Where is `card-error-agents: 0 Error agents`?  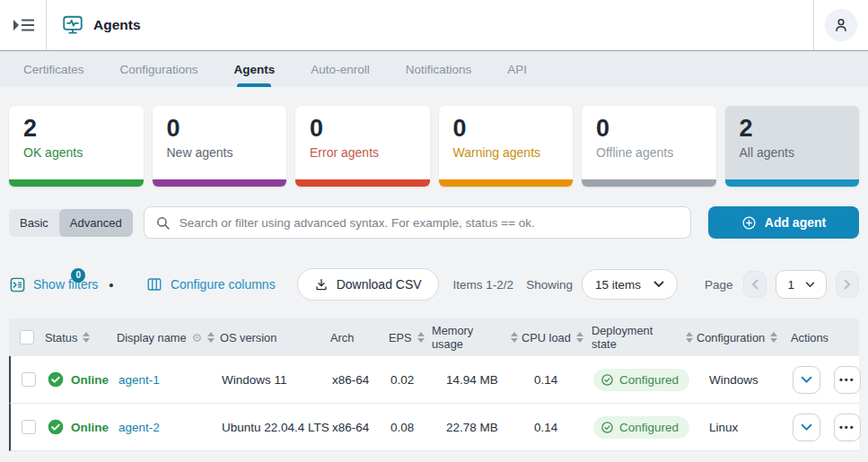 card-error-agents: 0 Error agents is located at coordinates (363, 146).